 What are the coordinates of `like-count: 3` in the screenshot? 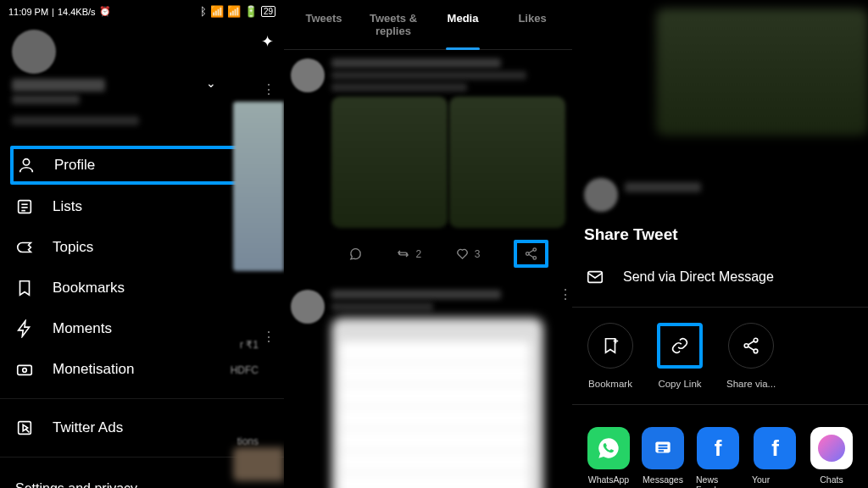 It's located at (478, 254).